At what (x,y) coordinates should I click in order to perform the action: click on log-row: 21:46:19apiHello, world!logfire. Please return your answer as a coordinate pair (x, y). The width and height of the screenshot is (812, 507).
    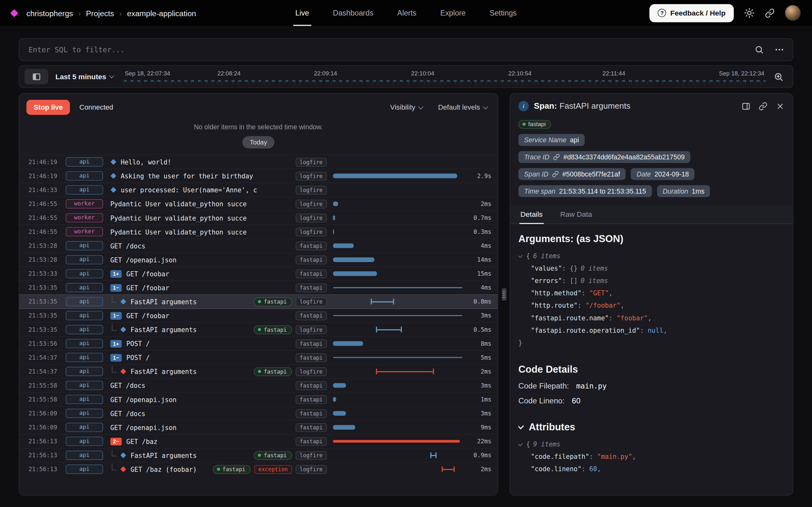
    Looking at the image, I should click on (258, 162).